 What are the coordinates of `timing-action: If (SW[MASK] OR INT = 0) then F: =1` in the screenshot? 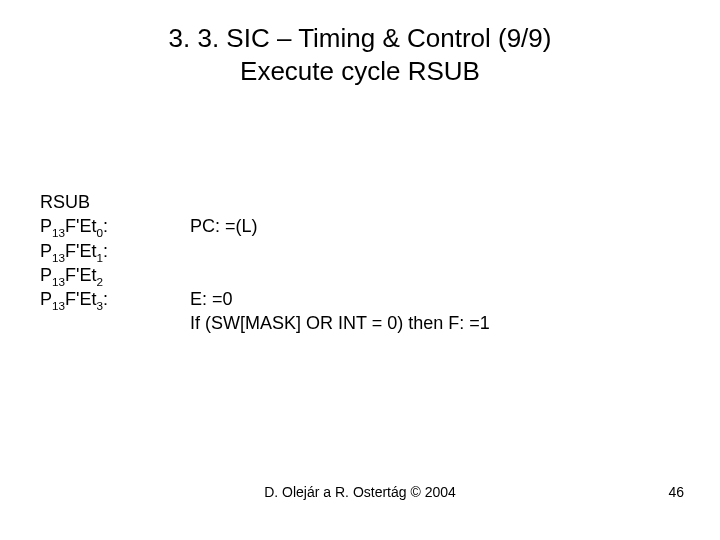 It's located at (340, 323).